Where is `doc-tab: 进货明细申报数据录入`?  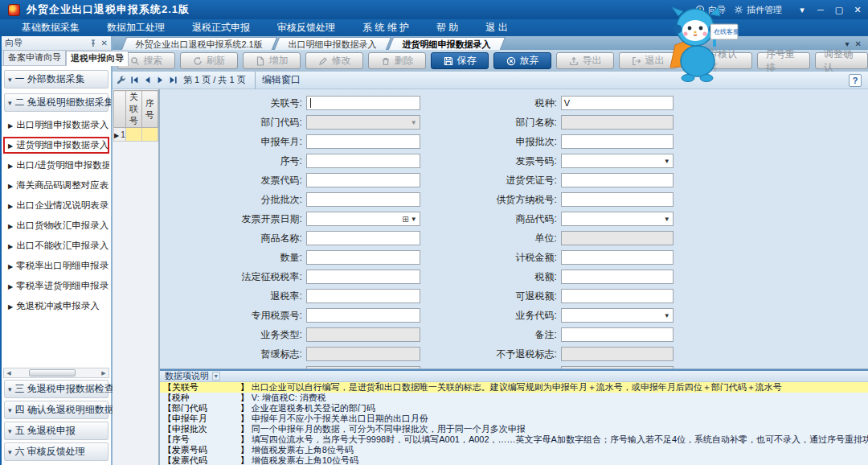 doc-tab: 进货明细申报数据录入 is located at coordinates (447, 43).